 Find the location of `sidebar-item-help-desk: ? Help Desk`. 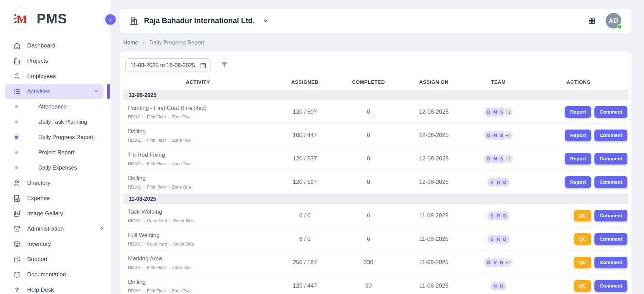

sidebar-item-help-desk: ? Help Desk is located at coordinates (55, 288).